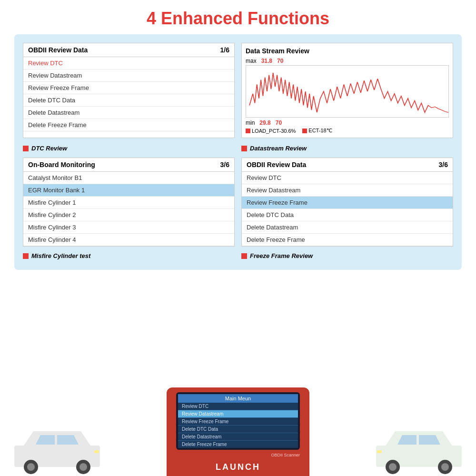  Describe the element at coordinates (238, 467) in the screenshot. I see `brand-text: LAUNCH` at that location.